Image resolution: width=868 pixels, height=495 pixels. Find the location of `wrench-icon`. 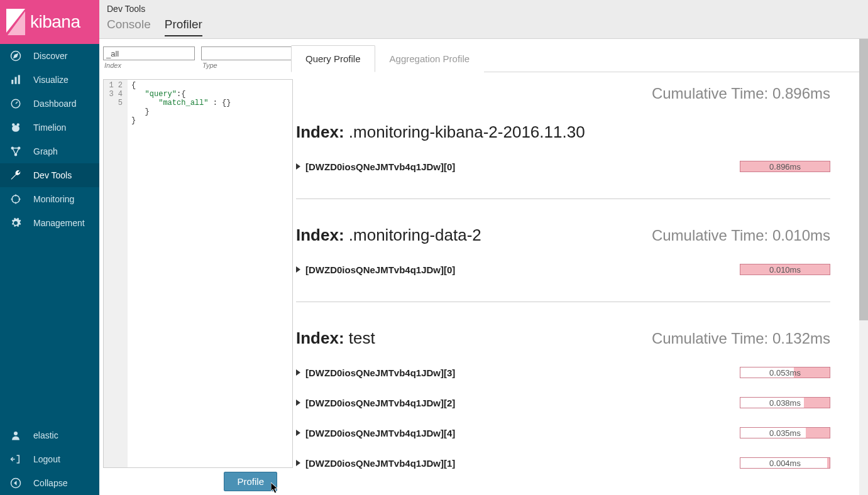

wrench-icon is located at coordinates (16, 175).